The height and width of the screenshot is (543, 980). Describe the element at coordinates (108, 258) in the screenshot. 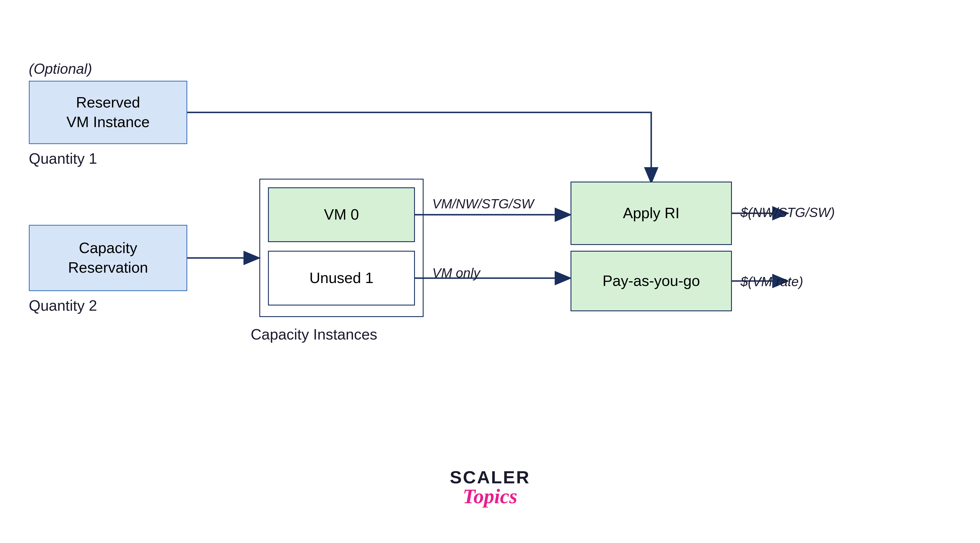

I see `capacity-reservation-box: CapacityReservation` at that location.